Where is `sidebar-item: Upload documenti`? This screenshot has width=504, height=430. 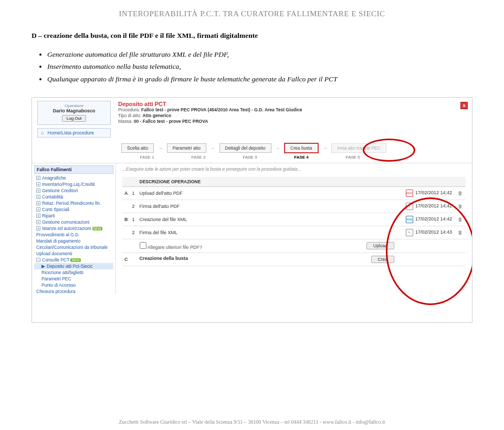
sidebar-item: Upload documenti is located at coordinates (74, 254).